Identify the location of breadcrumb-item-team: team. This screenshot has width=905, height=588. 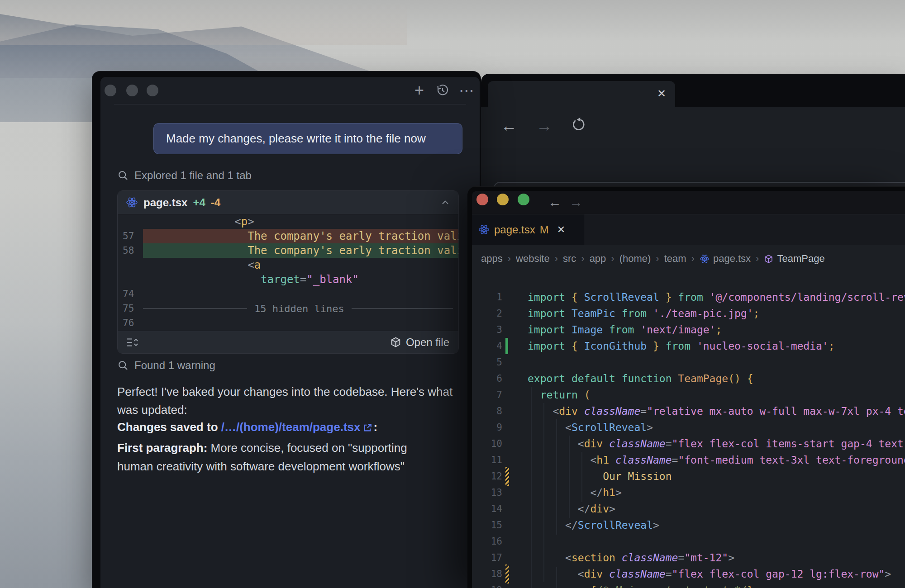
(675, 259).